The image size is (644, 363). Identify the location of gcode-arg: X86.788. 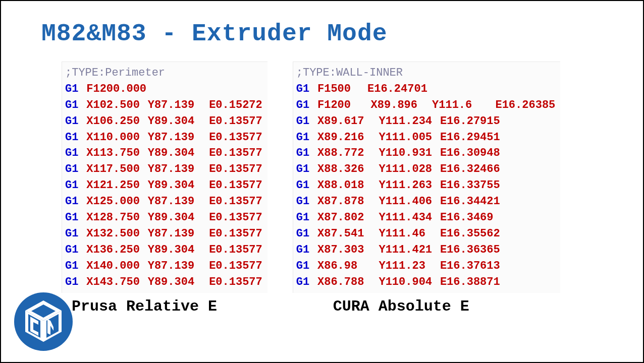
(348, 282).